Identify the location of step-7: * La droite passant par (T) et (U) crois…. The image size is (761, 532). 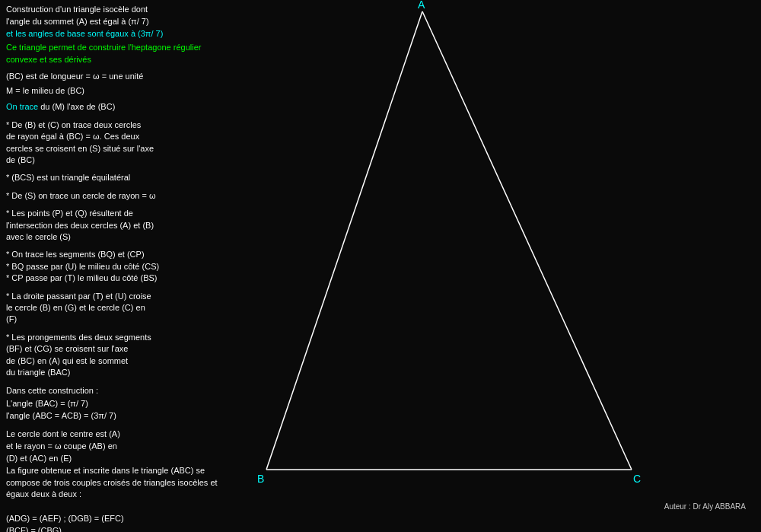
(116, 308).